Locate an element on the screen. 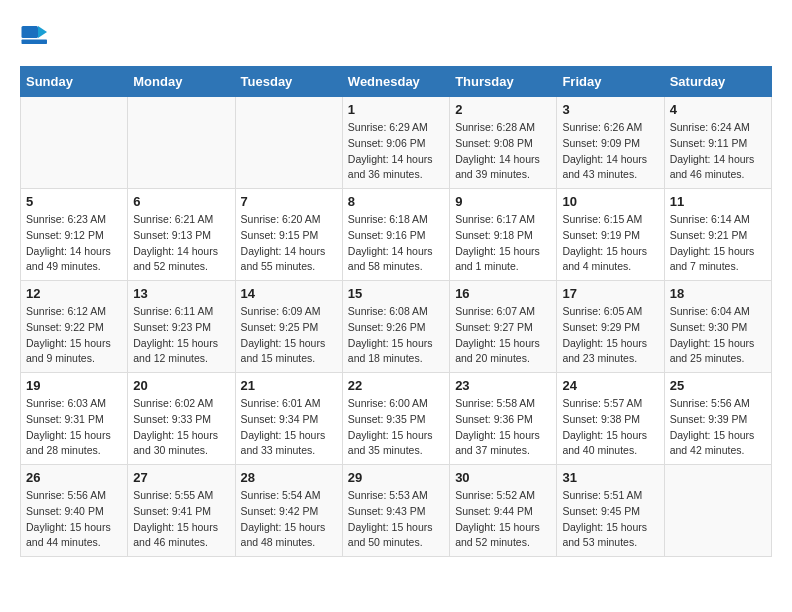  weekday-header: Wednesday is located at coordinates (396, 82).